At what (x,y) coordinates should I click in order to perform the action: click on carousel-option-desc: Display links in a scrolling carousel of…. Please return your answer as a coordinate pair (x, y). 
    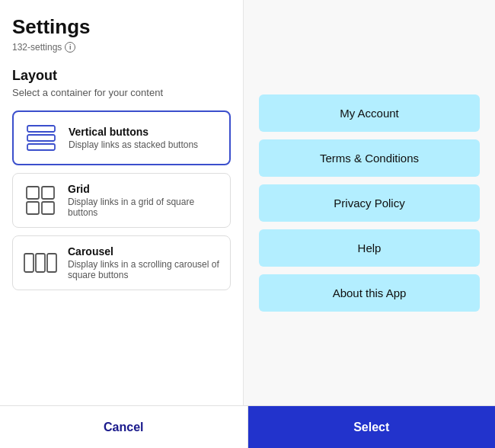
    Looking at the image, I should click on (143, 270).